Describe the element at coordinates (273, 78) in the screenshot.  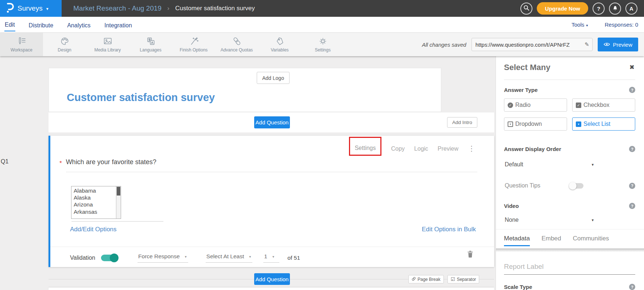
I see `add-logo-button: Add Logo` at that location.